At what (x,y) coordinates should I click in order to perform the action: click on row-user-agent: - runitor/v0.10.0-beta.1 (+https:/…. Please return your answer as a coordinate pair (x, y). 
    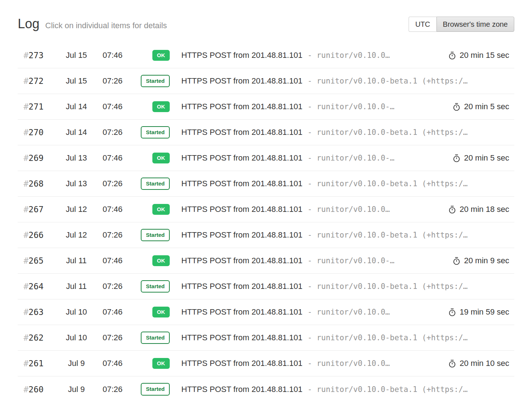
    Looking at the image, I should click on (388, 184).